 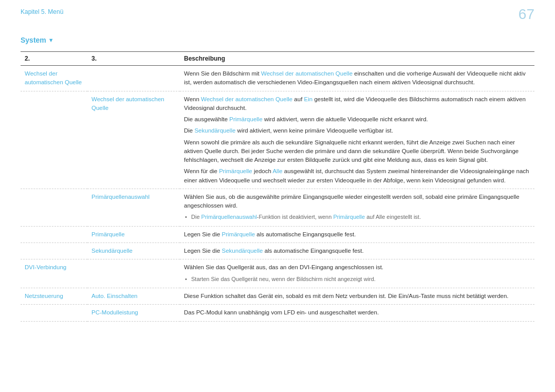 What do you see at coordinates (357, 234) in the screenshot?
I see `col3-cell: Legen Sie die Primärquelle als automatis…` at bounding box center [357, 234].